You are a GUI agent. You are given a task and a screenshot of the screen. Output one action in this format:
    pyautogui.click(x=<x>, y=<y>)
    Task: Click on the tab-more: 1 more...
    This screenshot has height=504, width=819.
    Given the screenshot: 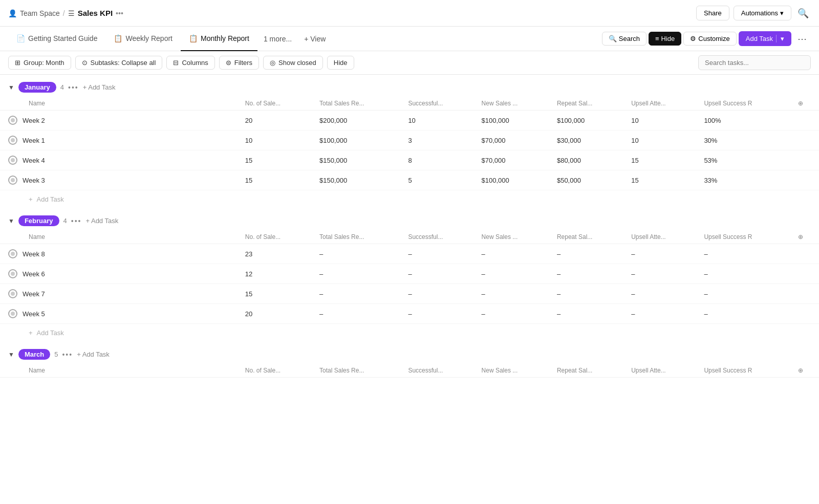 What is the action you would take?
    pyautogui.click(x=277, y=39)
    